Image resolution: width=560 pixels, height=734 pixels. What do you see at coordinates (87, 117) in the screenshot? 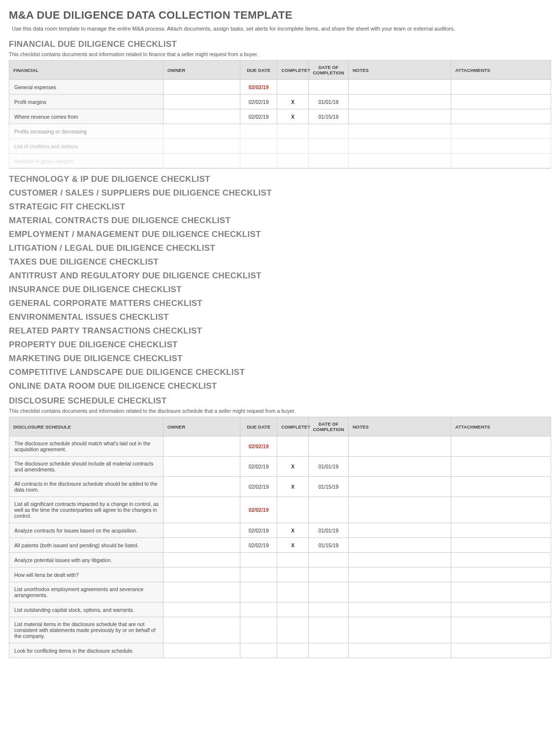
I see `item-cell: Where revenue comes from` at bounding box center [87, 117].